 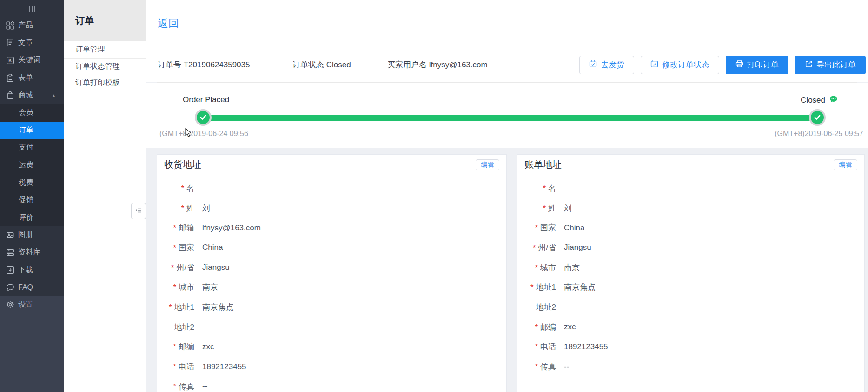 I want to click on order-number-label: 订单号, so click(x=169, y=65).